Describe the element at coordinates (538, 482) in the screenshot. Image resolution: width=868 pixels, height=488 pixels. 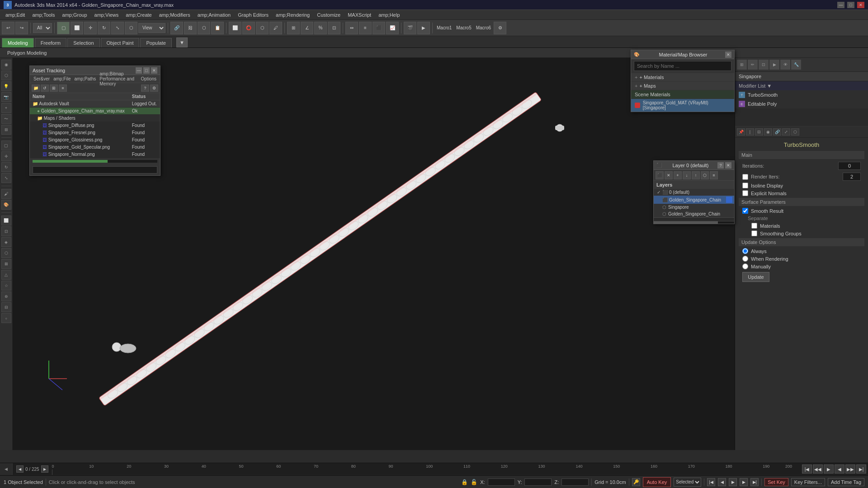
I see `y-input` at that location.